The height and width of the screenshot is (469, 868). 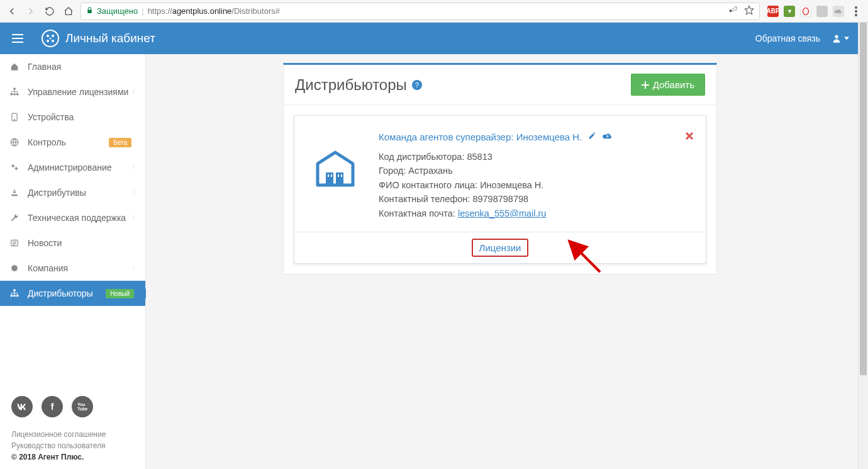 I want to click on gear-icon, so click(x=16, y=268).